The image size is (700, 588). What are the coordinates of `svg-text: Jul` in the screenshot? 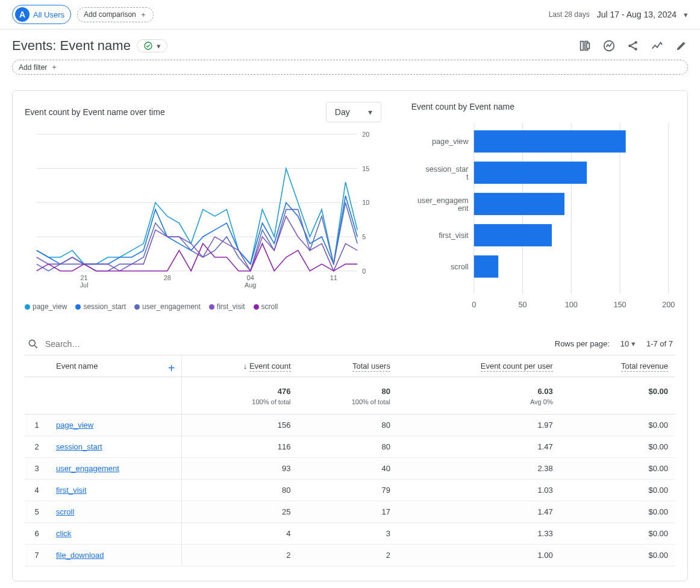 It's located at (84, 285).